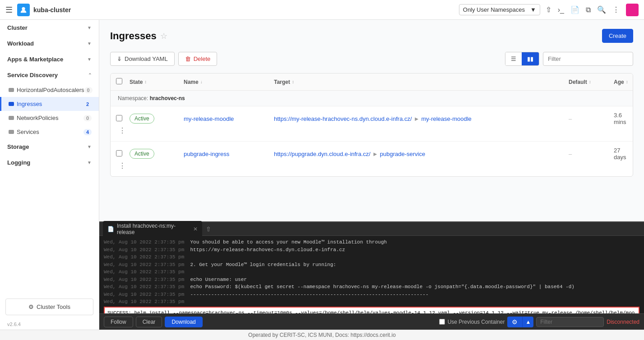 The height and width of the screenshot is (340, 644). What do you see at coordinates (343, 119) in the screenshot?
I see `row1-target-url: https://my-release-hrachovec-ns.dyn.clou…` at bounding box center [343, 119].